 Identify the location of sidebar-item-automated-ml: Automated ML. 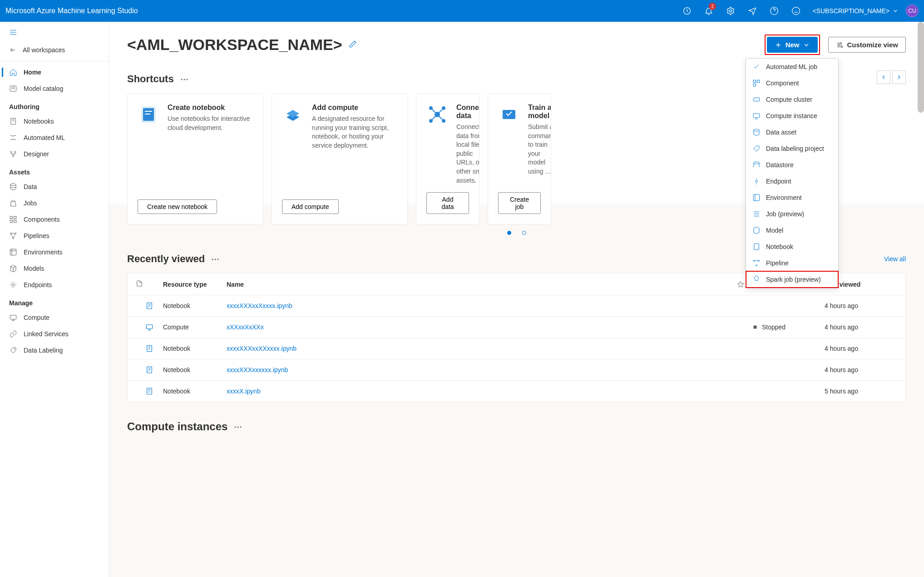
(54, 138).